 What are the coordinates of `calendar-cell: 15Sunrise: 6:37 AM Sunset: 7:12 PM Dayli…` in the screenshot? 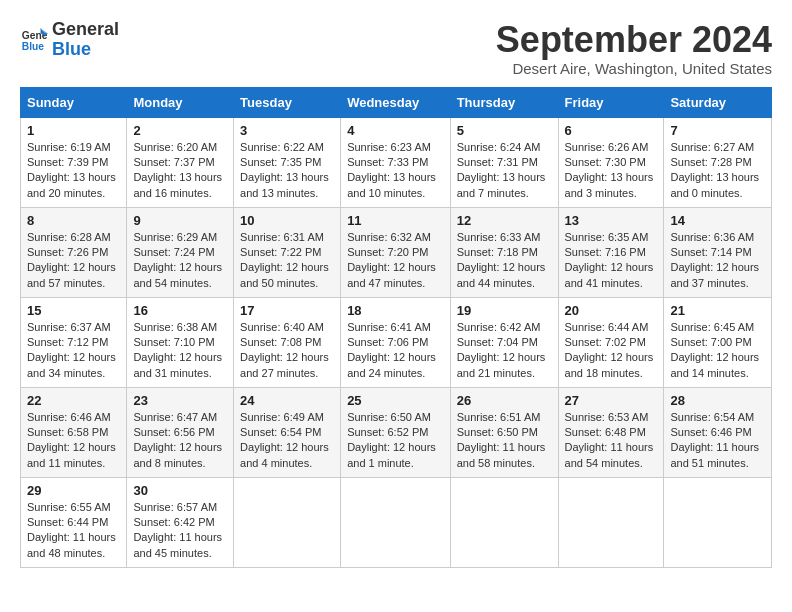 It's located at (74, 342).